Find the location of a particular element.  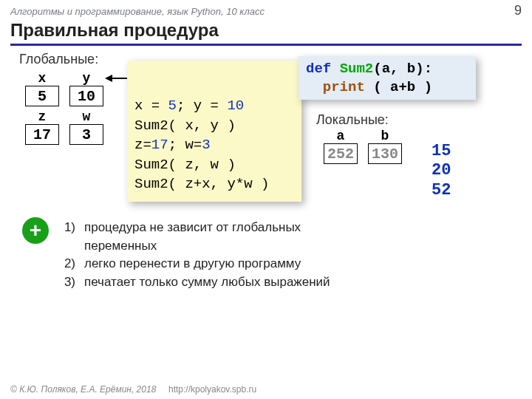

var-box-b: 130 is located at coordinates (385, 154).